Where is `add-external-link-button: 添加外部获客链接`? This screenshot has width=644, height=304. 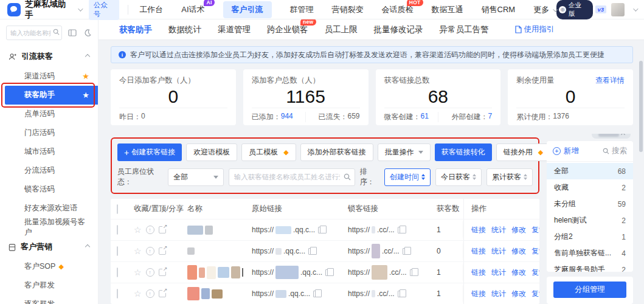
add-external-link-button: 添加外部获客链接 is located at coordinates (337, 152).